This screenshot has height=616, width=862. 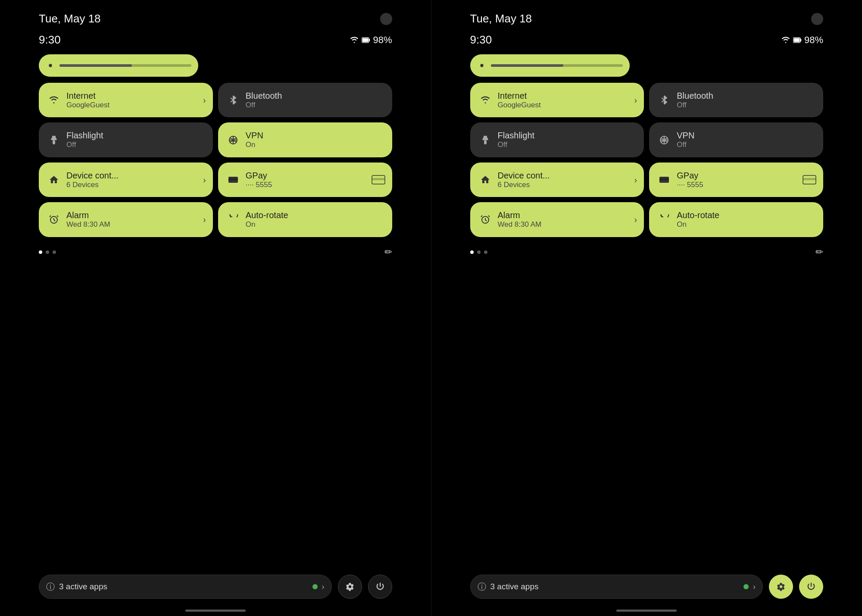 What do you see at coordinates (690, 185) in the screenshot?
I see `tile-subtitle: ···· 5555` at bounding box center [690, 185].